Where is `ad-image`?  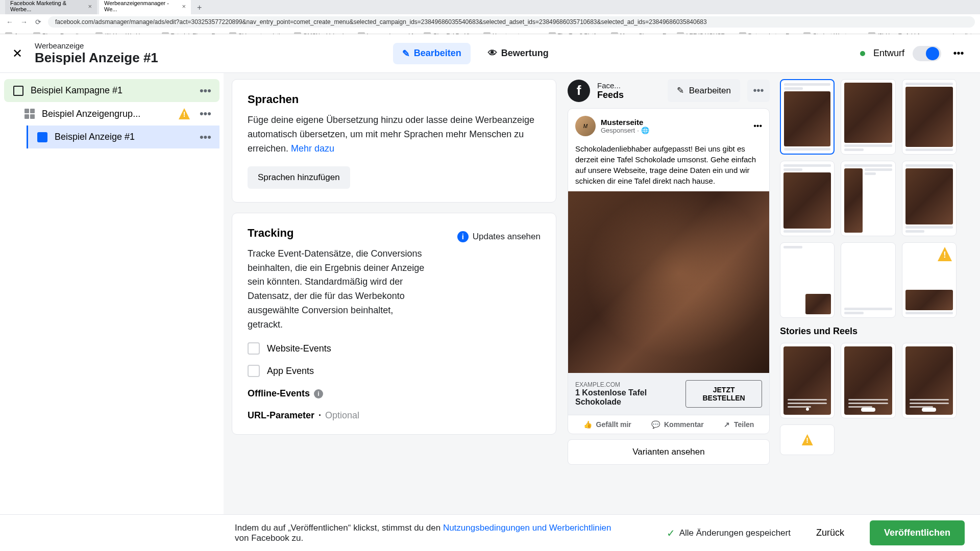 ad-image is located at coordinates (669, 282).